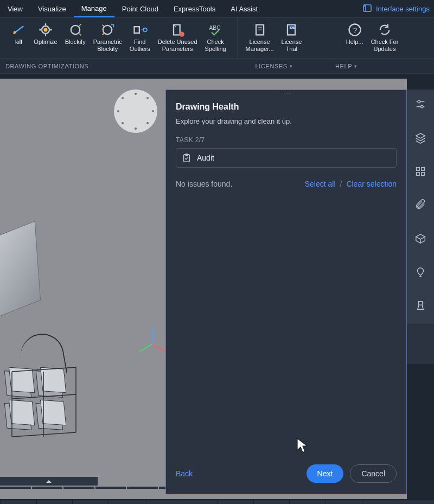  What do you see at coordinates (320, 184) in the screenshot?
I see `select-all-link: Select all` at bounding box center [320, 184].